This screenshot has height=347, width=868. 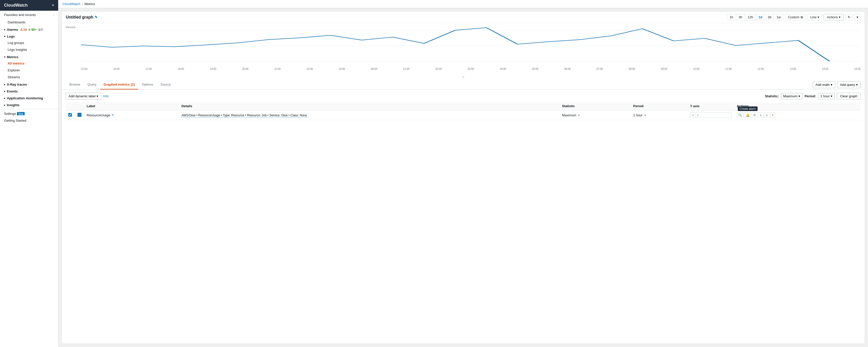 I want to click on tabs-right: Add math ▾ Add query ▾, so click(x=837, y=85).